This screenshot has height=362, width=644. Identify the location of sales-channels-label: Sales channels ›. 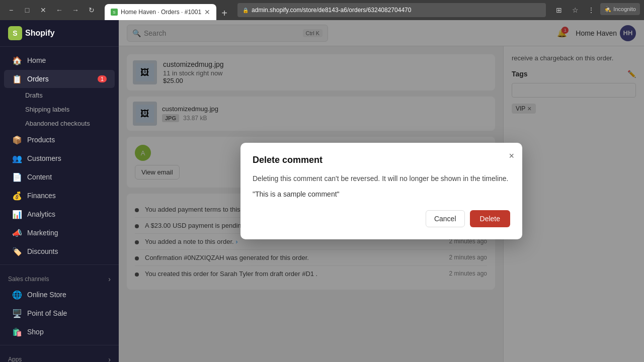
(59, 277).